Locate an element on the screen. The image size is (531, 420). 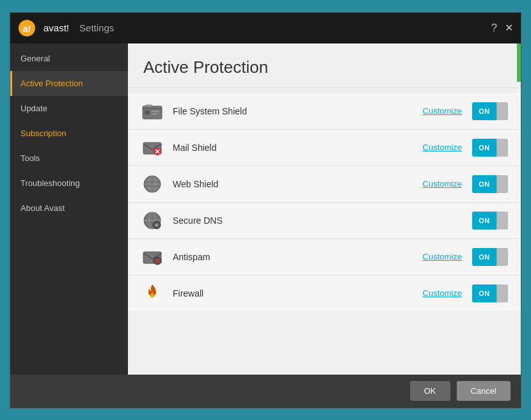
panel-title: Active Protection is located at coordinates (324, 66).